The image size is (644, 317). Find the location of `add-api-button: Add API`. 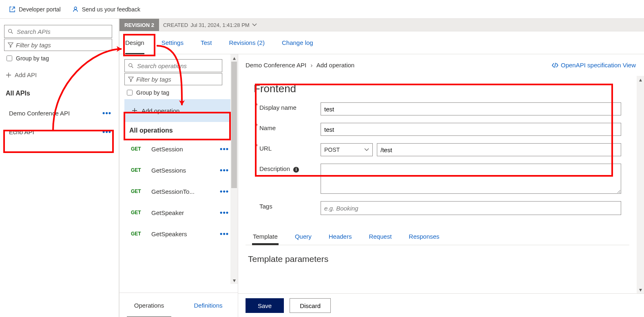

add-api-button: Add API is located at coordinates (60, 75).